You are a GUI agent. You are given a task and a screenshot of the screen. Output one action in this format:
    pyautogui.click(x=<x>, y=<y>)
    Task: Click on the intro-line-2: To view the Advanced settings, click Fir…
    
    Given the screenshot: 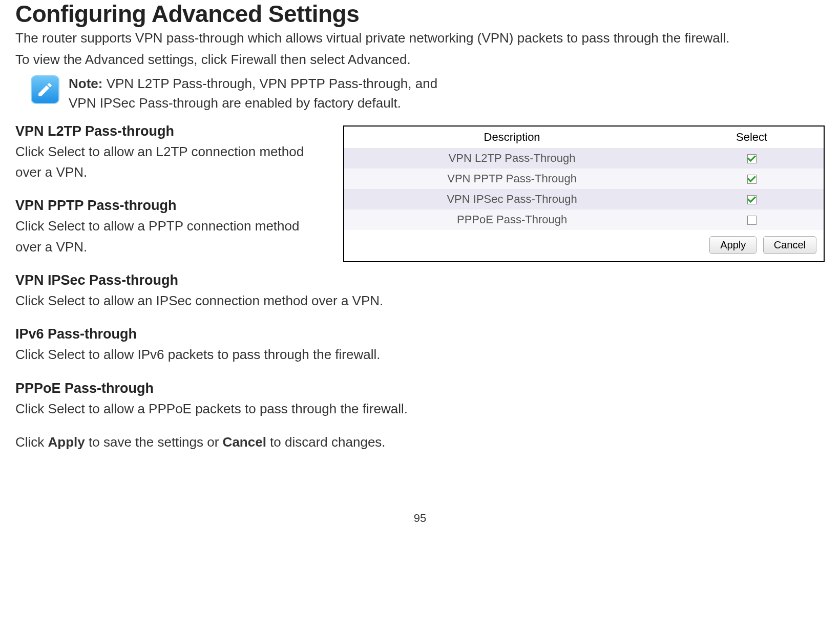 What is the action you would take?
    pyautogui.click(x=420, y=60)
    